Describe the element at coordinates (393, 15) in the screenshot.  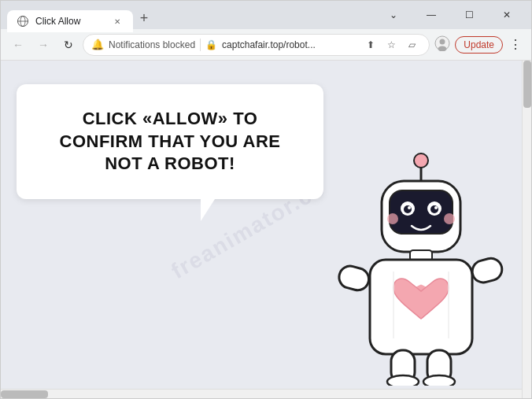
I see `chevron-button: ⌄` at that location.